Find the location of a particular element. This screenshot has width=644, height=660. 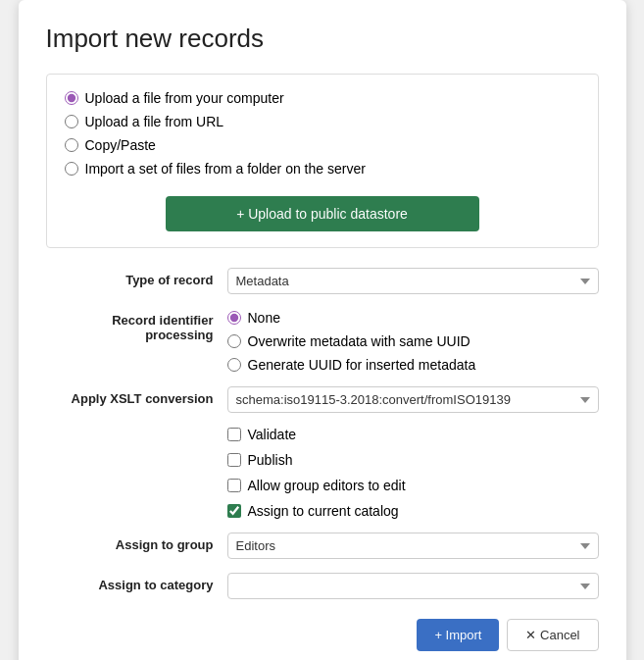

allow-group-editors-checkbox is located at coordinates (234, 485).